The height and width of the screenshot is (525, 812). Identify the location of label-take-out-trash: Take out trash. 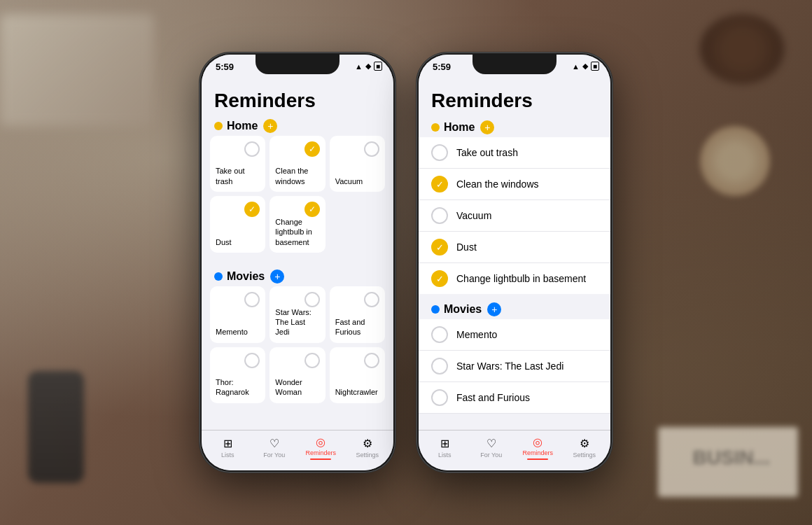
(238, 176).